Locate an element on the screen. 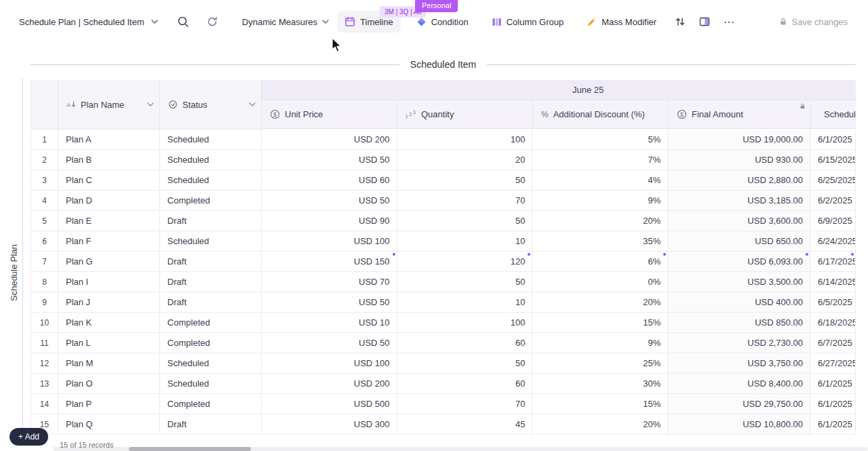  final-amount-cell: USD 10,800.00 is located at coordinates (739, 425).